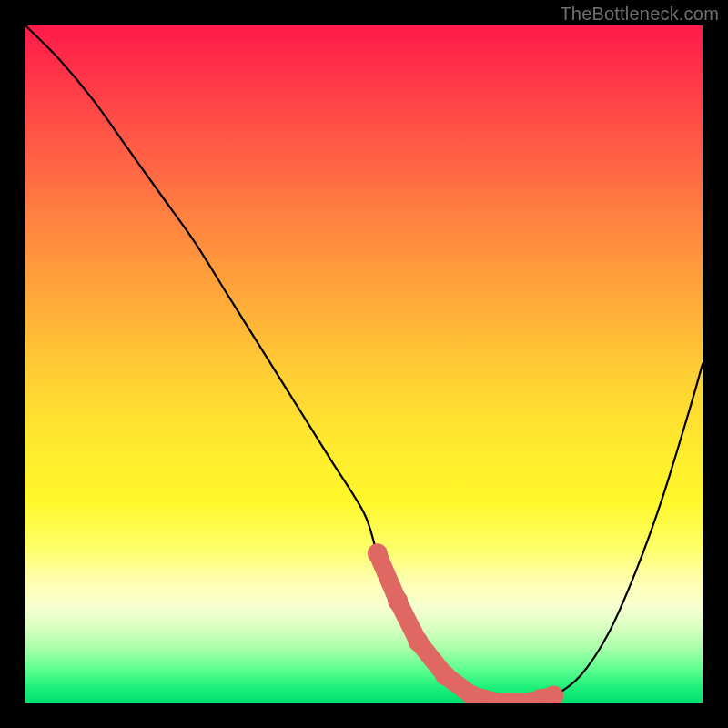 The height and width of the screenshot is (728, 728). What do you see at coordinates (466, 622) in the screenshot?
I see `optimal-range-markers` at bounding box center [466, 622].